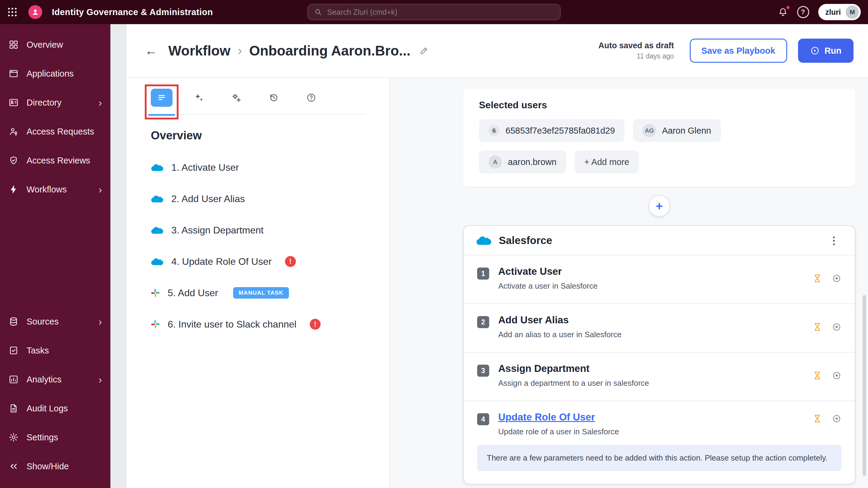 The width and height of the screenshot is (868, 488). Describe the element at coordinates (522, 162) in the screenshot. I see `user-chip-aaron-brown: A aaron.brown` at that location.